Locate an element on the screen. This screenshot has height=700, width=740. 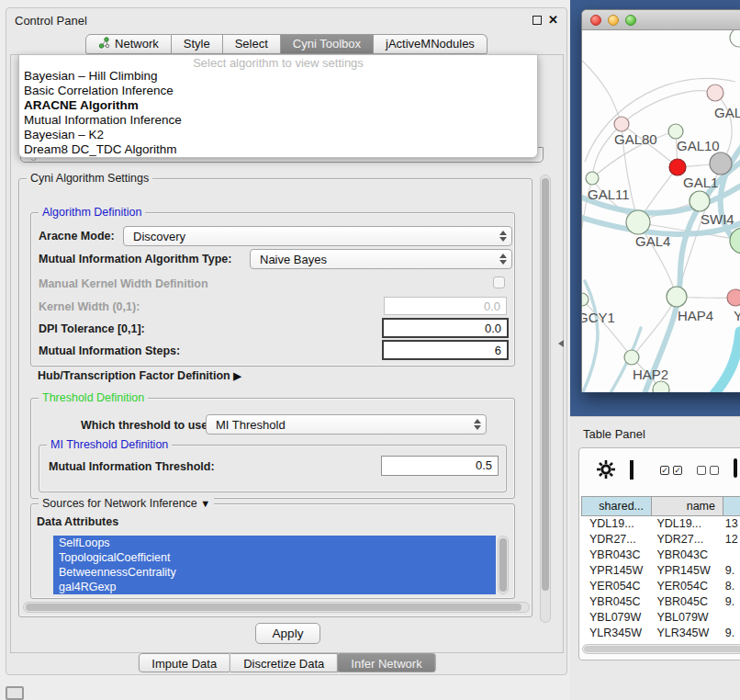
sources-title-text: Sources for Network Inference is located at coordinates (119, 503).